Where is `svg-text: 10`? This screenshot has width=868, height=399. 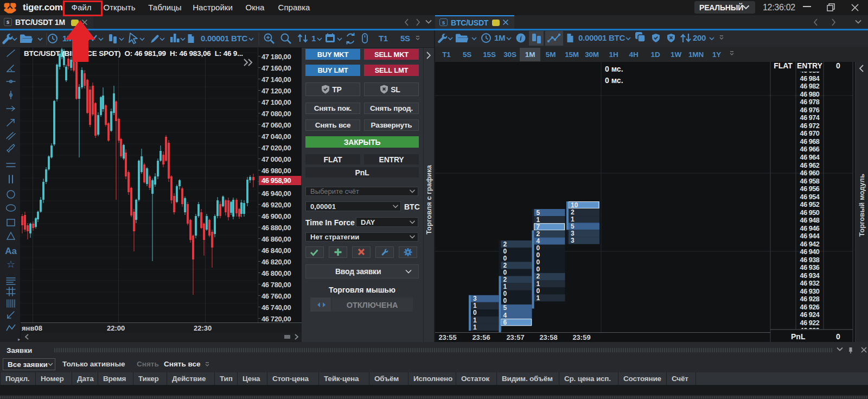
svg-text: 10 is located at coordinates (575, 205).